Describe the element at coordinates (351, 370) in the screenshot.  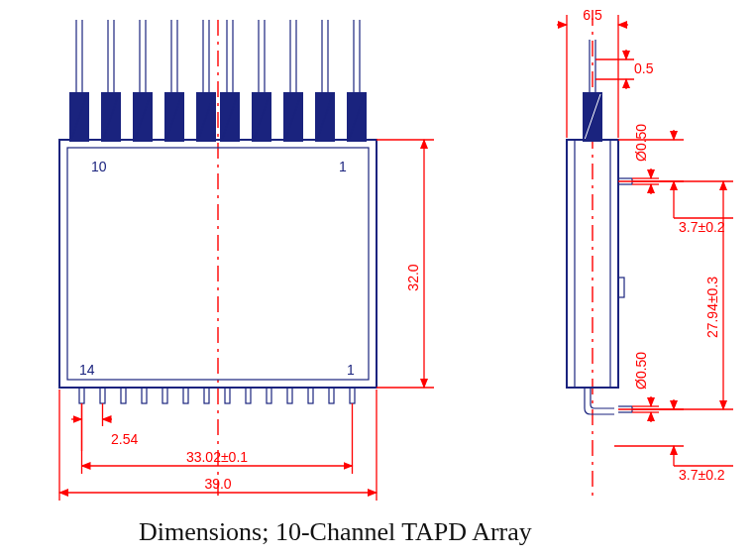
I see `label-bot-right: 1` at that location.